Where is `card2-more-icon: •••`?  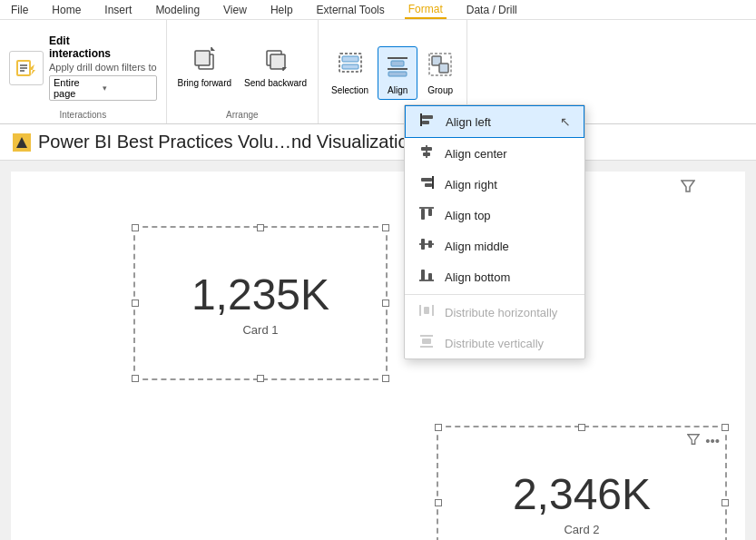
card2-more-icon: ••• is located at coordinates (712, 441).